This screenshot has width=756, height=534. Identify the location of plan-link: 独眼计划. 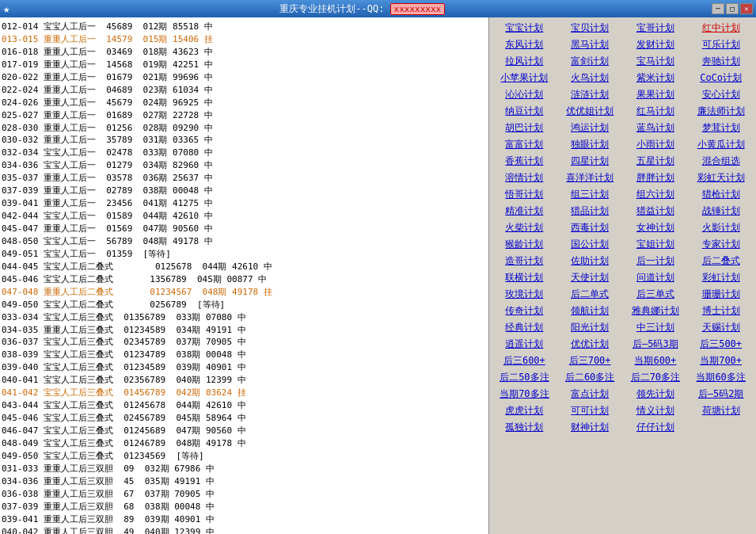
(591, 144).